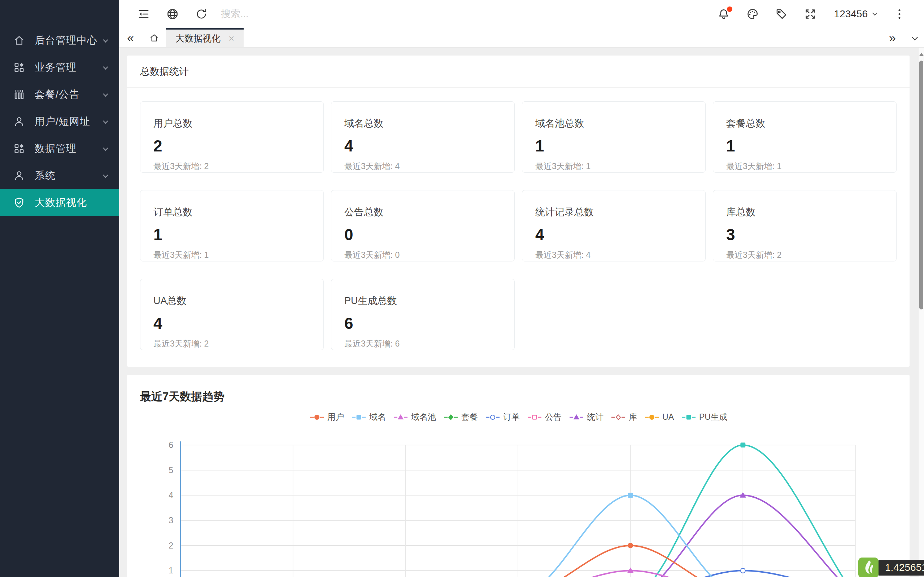  What do you see at coordinates (423, 255) in the screenshot?
I see `stat-card-subtext: 最近3天新增: 0` at bounding box center [423, 255].